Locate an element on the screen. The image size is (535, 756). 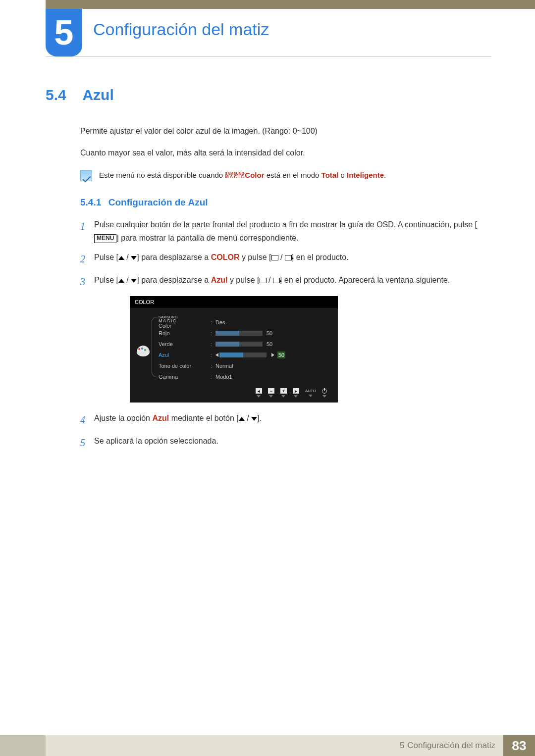
step-text: ]. is located at coordinates (260, 418).